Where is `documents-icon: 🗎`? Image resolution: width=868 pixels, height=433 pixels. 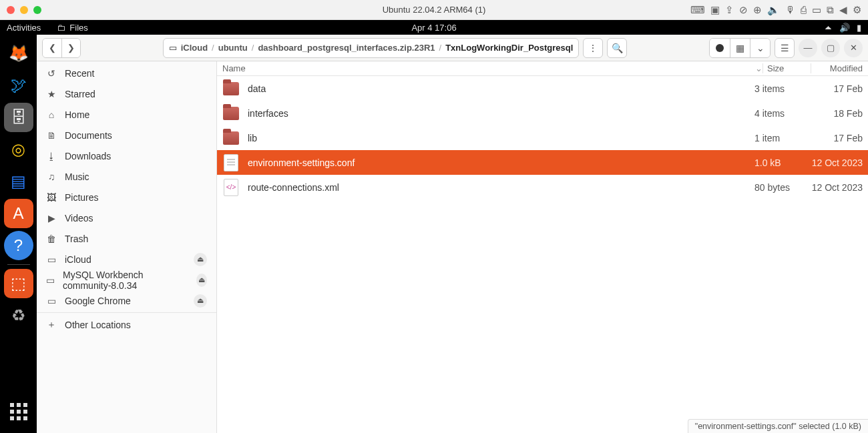
documents-icon: 🗎 is located at coordinates (51, 135).